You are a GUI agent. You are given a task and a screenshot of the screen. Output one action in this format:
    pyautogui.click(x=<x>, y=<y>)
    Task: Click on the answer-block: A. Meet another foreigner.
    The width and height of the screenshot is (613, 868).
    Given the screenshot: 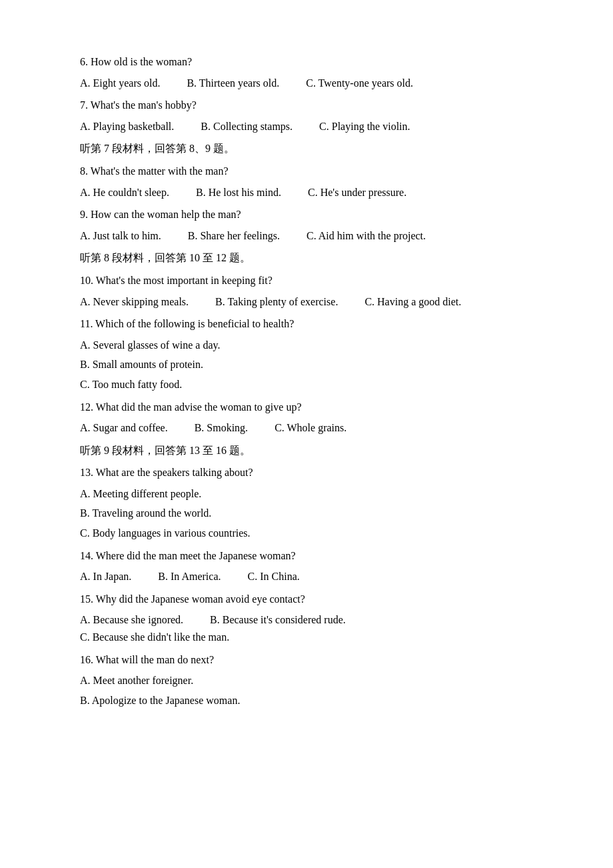 What is the action you would take?
    pyautogui.click(x=306, y=681)
    